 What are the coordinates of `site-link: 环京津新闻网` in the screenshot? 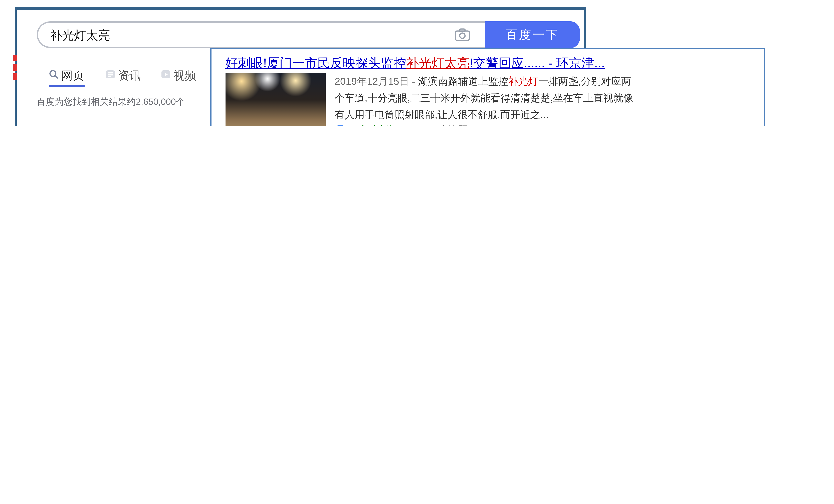 It's located at (378, 125).